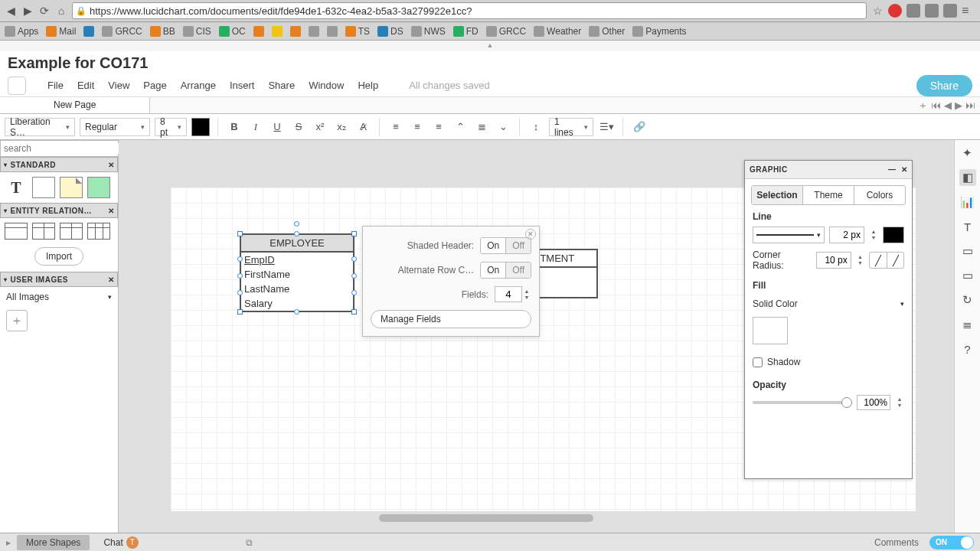 This screenshot has width=980, height=551. Describe the element at coordinates (828, 362) in the screenshot. I see `shadow-checkbox: Shadow` at that location.